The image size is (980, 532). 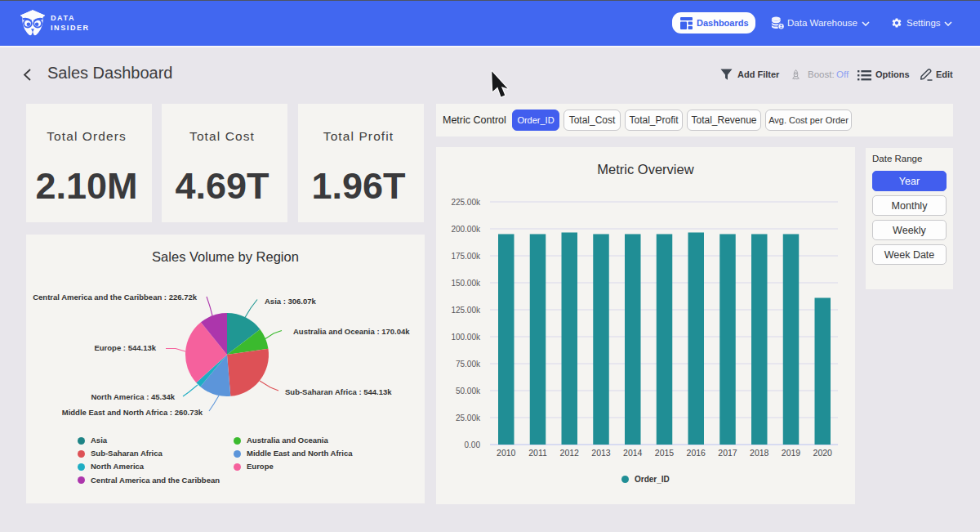 What do you see at coordinates (665, 453) in the screenshot?
I see `svg-text: 2015` at bounding box center [665, 453].